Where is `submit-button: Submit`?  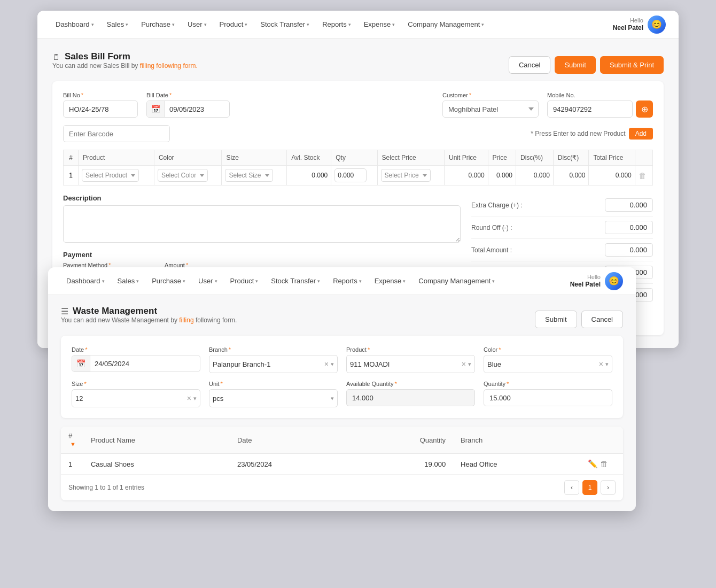
submit-button: Submit is located at coordinates (575, 65).